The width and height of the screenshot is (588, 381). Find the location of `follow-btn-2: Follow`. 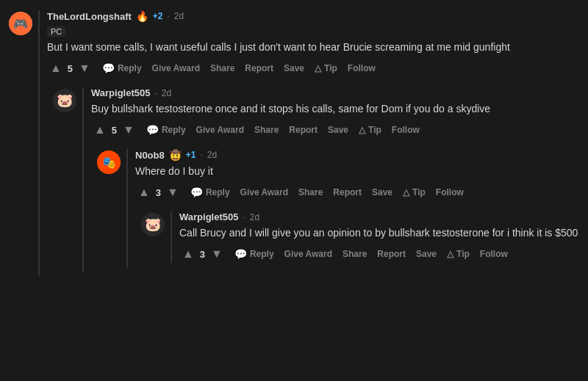

follow-btn-2: Follow is located at coordinates (406, 130).